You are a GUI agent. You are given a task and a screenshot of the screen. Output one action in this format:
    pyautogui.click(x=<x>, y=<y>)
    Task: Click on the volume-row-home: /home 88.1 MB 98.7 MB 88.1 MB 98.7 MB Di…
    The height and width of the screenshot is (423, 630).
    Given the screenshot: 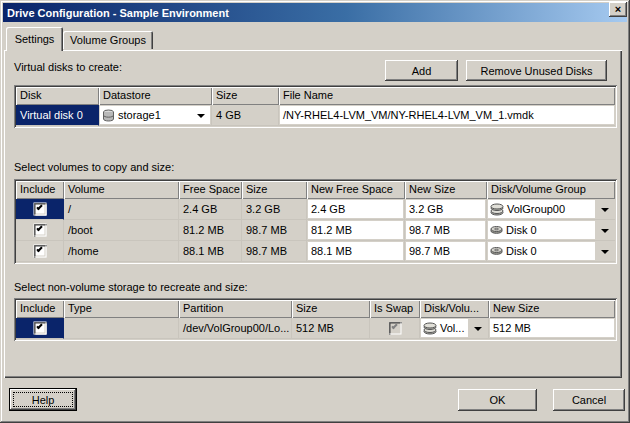 What is the action you would take?
    pyautogui.click(x=316, y=252)
    